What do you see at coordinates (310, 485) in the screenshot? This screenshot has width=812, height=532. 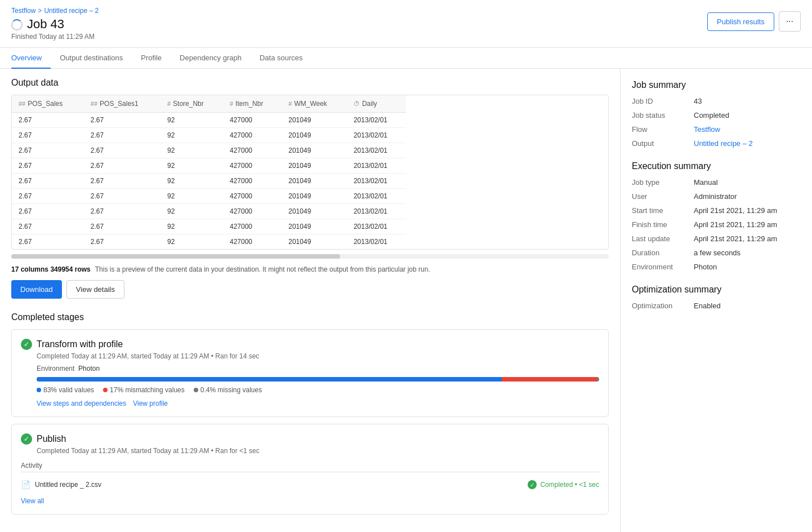 I see `activity-row: 📄 Untitled recipe _ 2.csv ✓ Completed • …` at bounding box center [310, 485].